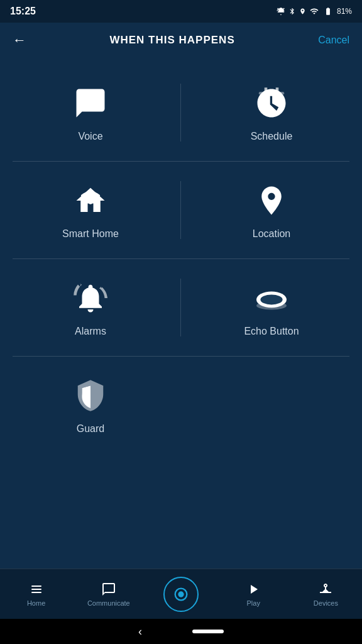 This screenshot has width=362, height=644. I want to click on android-back-button: ‹, so click(140, 631).